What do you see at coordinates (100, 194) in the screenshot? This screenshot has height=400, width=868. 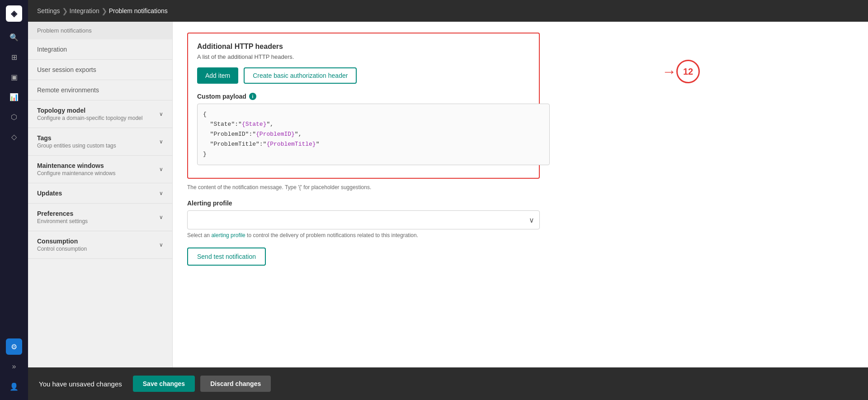 I see `sidebar-section-updates: Updates ∨` at bounding box center [100, 194].